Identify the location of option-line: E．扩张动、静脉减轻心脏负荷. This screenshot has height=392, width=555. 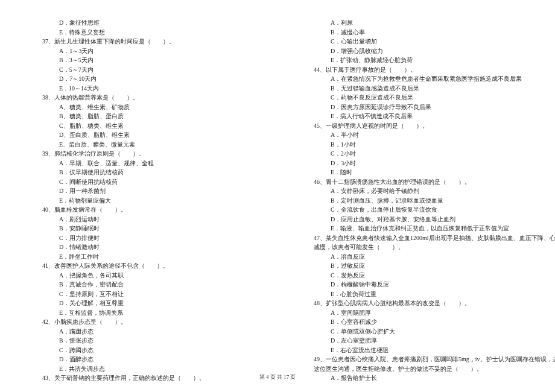
(419, 60).